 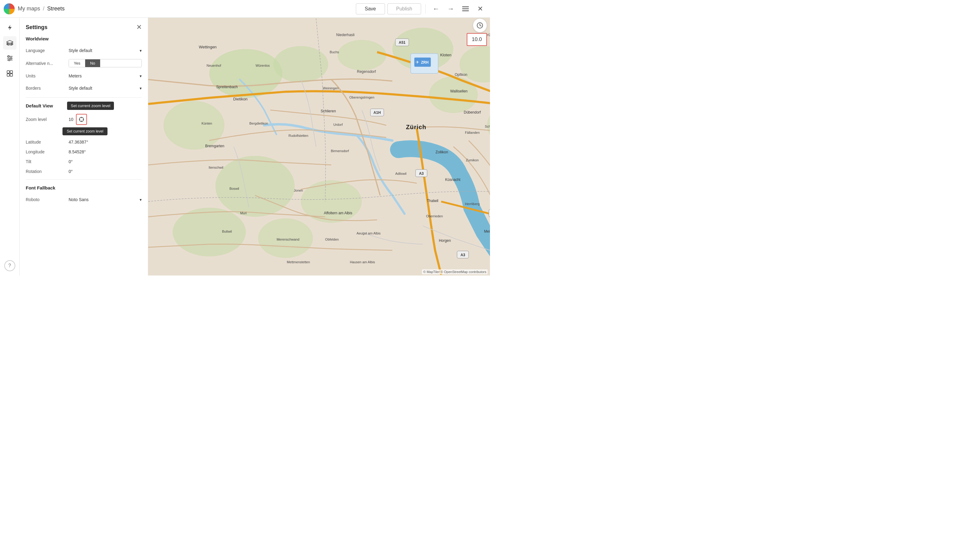 What do you see at coordinates (10, 73) in the screenshot?
I see `puzzle-icon` at bounding box center [10, 73].